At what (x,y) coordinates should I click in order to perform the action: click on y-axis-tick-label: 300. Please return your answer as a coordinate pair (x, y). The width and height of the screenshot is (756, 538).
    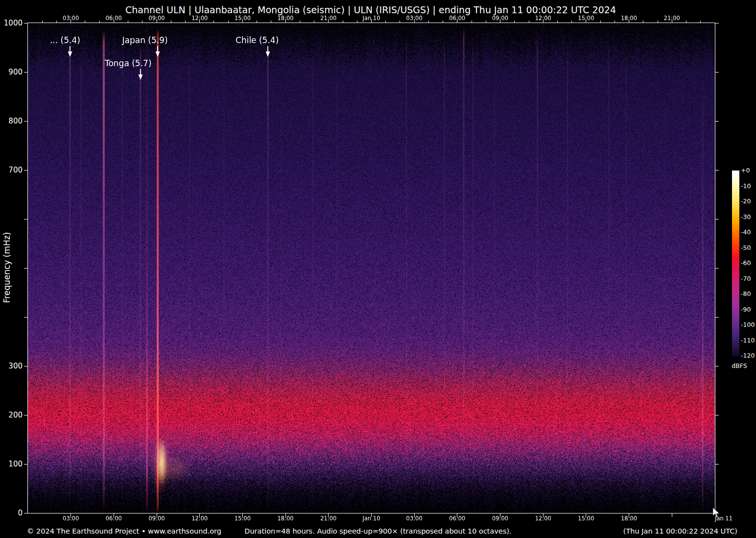
    Looking at the image, I should click on (11, 366).